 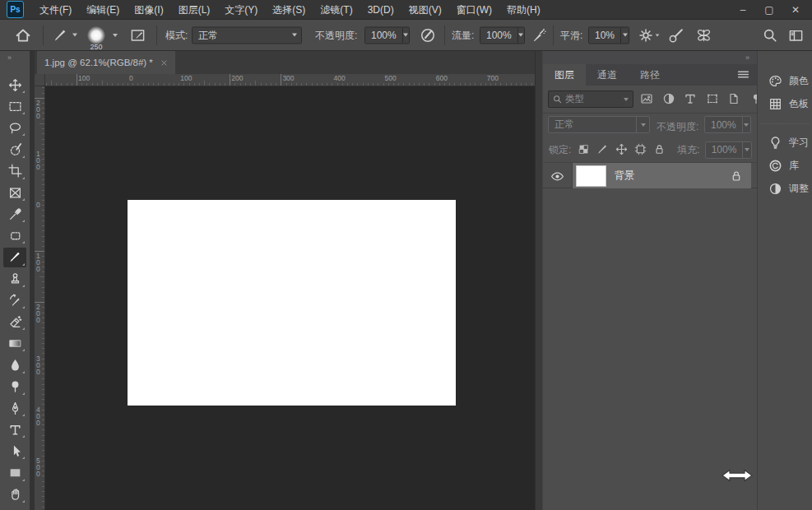 What do you see at coordinates (735, 100) in the screenshot?
I see `filter-smart-object-icon` at bounding box center [735, 100].